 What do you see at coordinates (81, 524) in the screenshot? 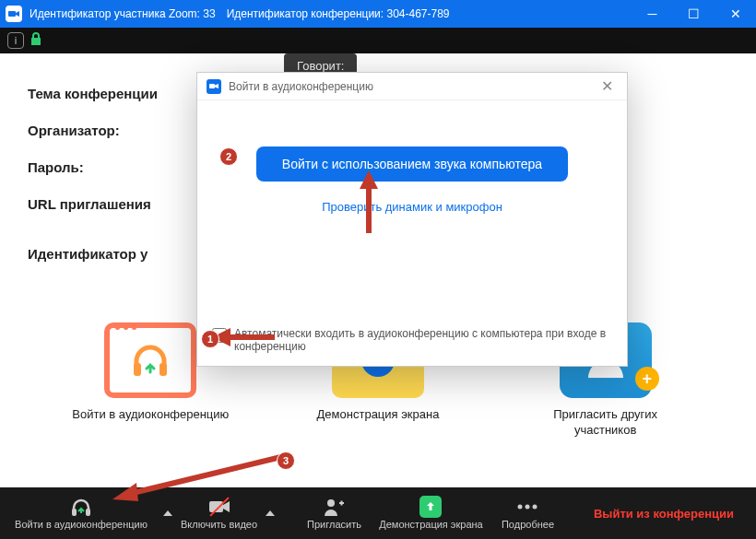
I see `join-audio-label: Войти в аудиоконференцию` at bounding box center [81, 524].